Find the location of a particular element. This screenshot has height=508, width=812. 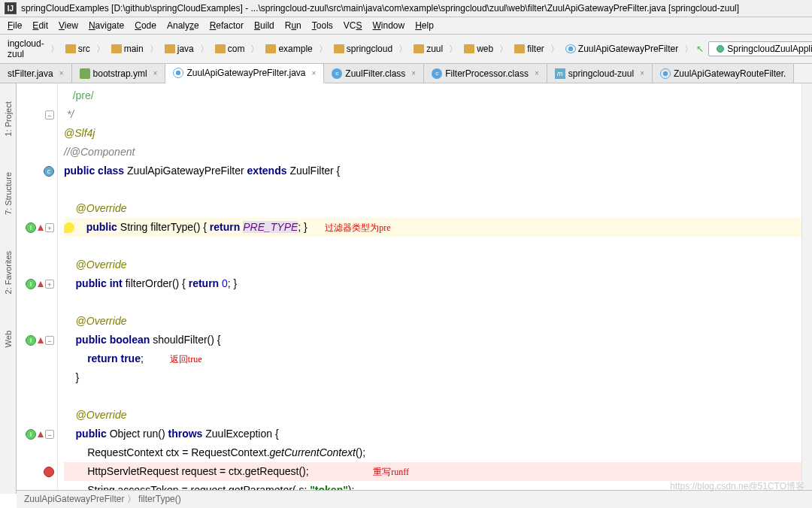

menu-view: View is located at coordinates (68, 26).